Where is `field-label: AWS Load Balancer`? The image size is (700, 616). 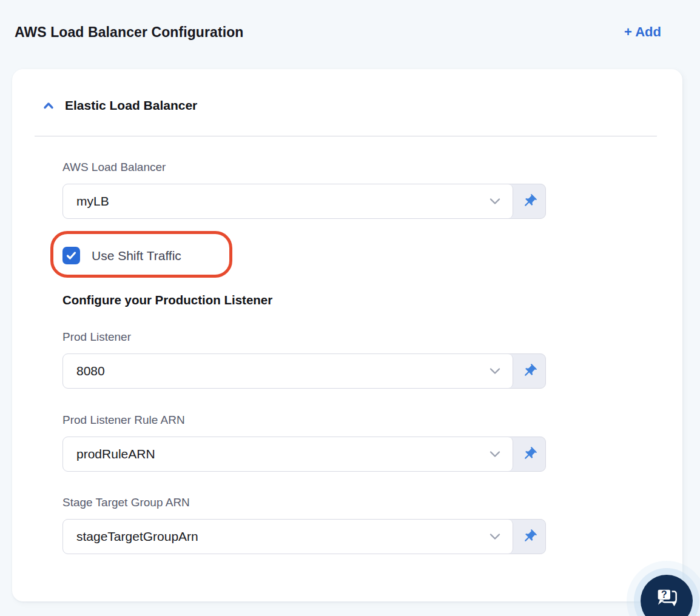 field-label: AWS Load Balancer is located at coordinates (305, 167).